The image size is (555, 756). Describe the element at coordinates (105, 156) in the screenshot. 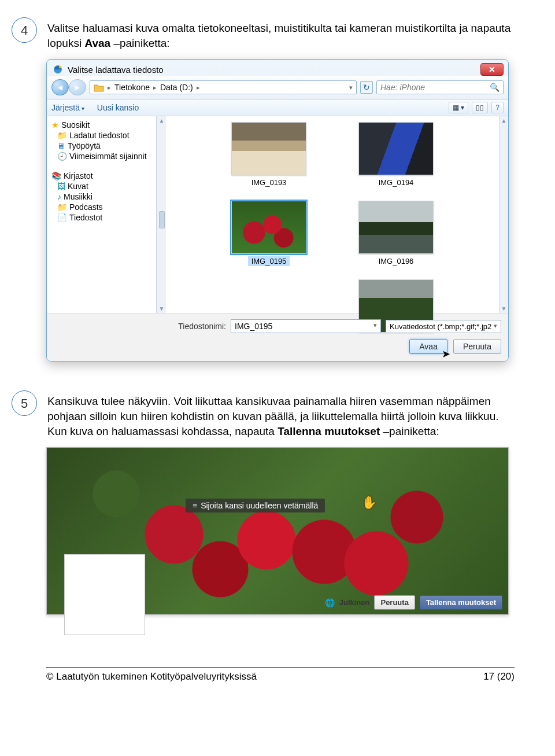

I see `tree-recent: 🕘Viimeisimmät sijainnit` at that location.